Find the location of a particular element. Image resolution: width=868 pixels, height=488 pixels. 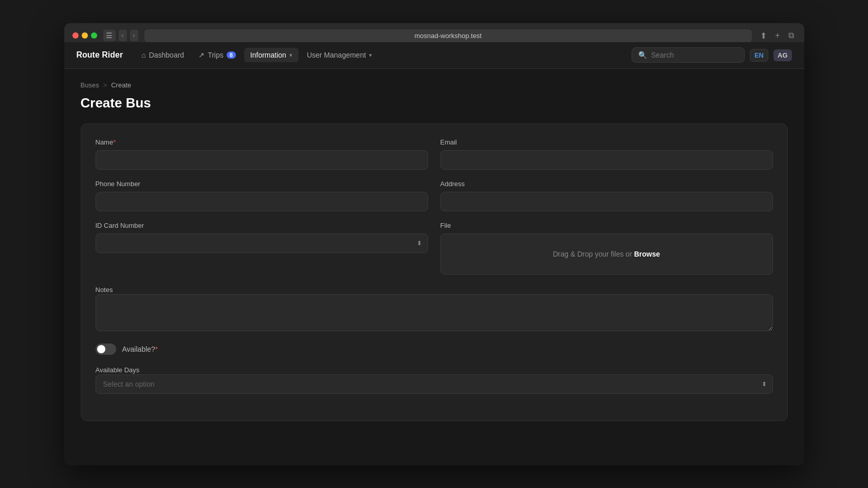

form-group-available-days: Available Days Select an option is located at coordinates (434, 379).